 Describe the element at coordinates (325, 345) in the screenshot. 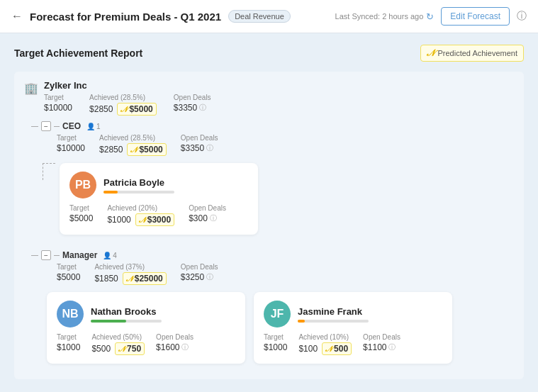

I see `jasmine-achieved: Achieved (10%) $100 𝒩 500` at that location.